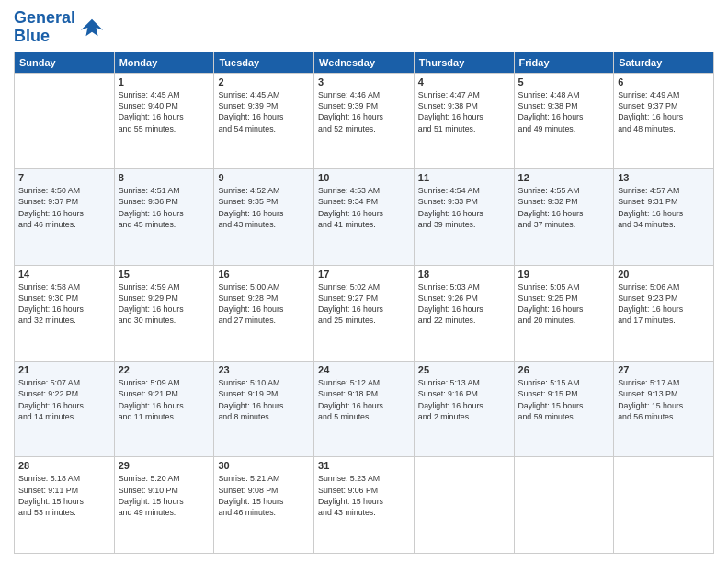 The image size is (728, 563). I want to click on calendar-cell: 14Sunrise: 4:58 AM Sunset: 9:30 PM Dayli…, so click(64, 313).